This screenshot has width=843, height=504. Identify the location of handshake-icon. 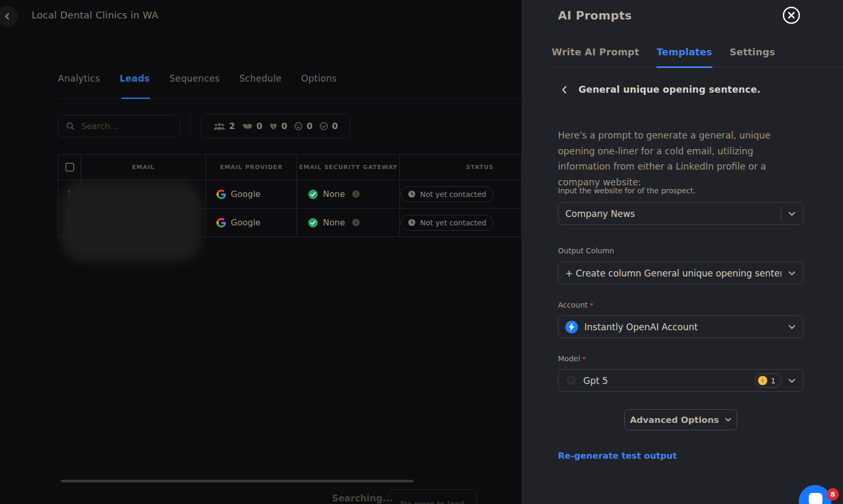
(248, 126).